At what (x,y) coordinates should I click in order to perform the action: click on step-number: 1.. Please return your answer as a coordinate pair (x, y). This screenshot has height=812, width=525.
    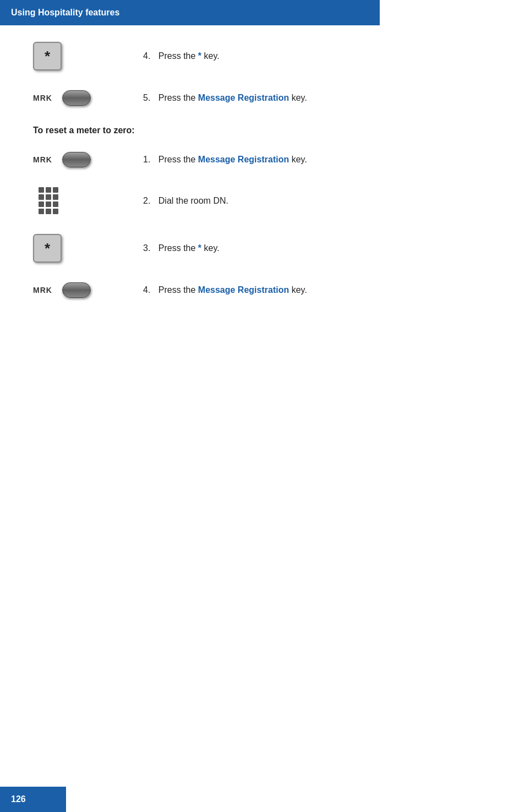
    Looking at the image, I should click on (146, 160).